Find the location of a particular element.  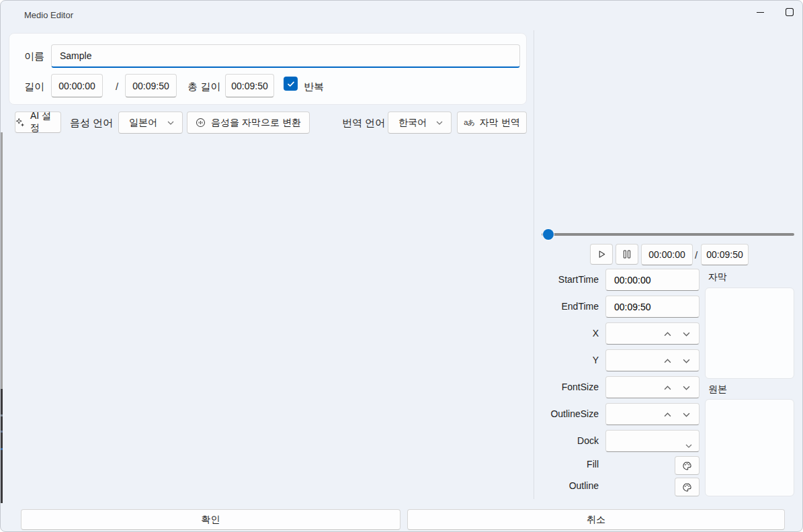

window-title: Medio Editor is located at coordinates (48, 15).